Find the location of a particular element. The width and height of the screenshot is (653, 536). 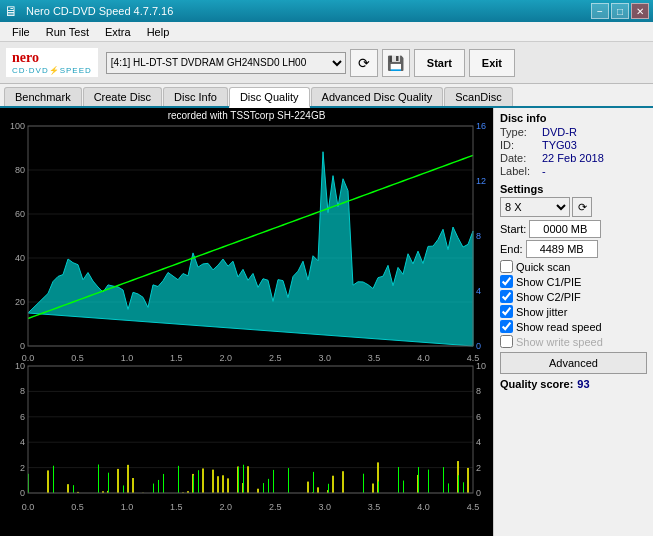

start-mb-input is located at coordinates (565, 229).